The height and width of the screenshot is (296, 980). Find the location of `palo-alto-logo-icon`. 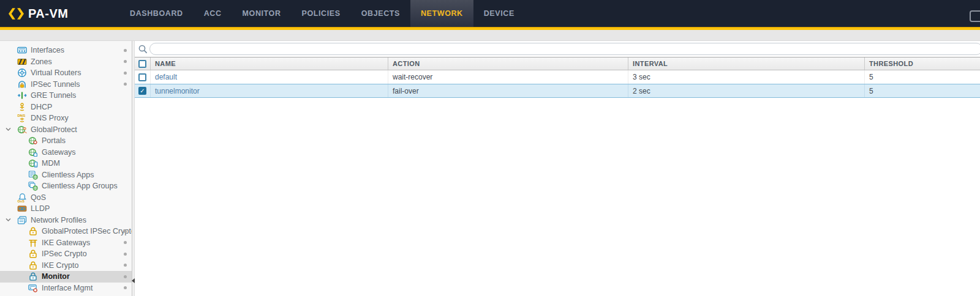

palo-alto-logo-icon is located at coordinates (16, 13).